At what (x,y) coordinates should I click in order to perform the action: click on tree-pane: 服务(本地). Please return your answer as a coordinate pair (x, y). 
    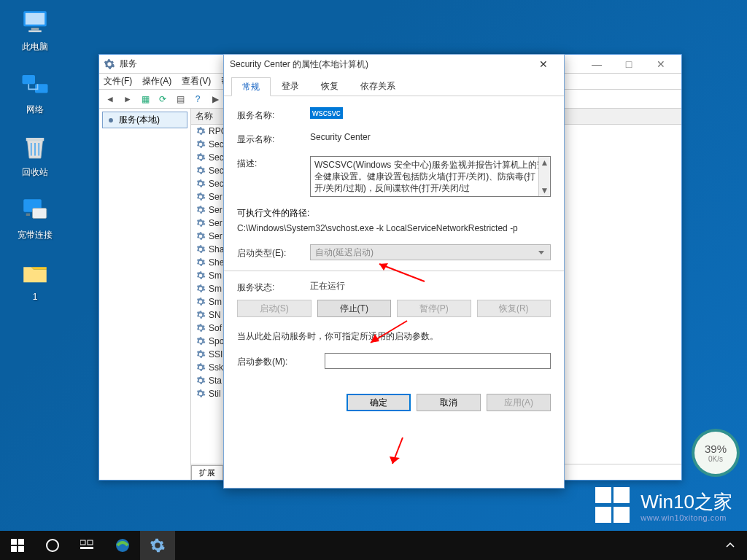
    Looking at the image, I should click on (145, 295).